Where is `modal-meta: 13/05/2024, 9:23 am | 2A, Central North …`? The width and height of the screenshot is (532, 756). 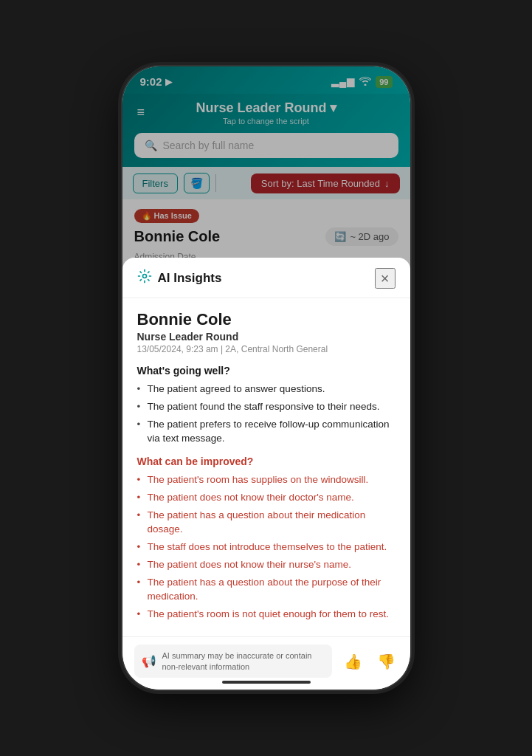 modal-meta: 13/05/2024, 9:23 am | 2A, Central North … is located at coordinates (266, 349).